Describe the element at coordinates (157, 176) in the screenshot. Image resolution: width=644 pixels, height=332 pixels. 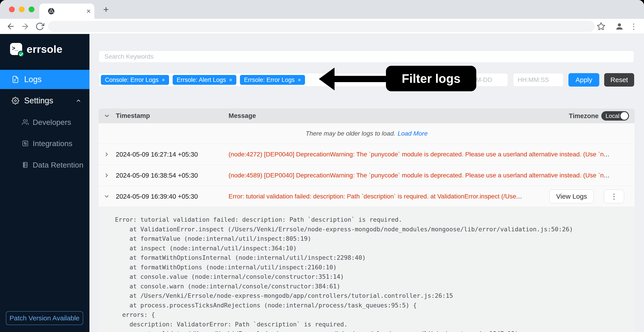
I see `log-timestamp: 2024-05-09 16:38:54 +05:30` at that location.